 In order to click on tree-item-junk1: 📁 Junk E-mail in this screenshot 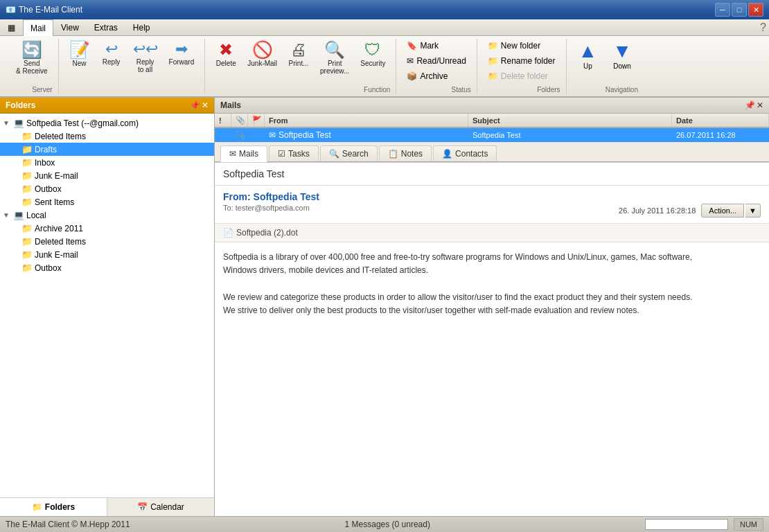, I will do `click(107, 176)`.